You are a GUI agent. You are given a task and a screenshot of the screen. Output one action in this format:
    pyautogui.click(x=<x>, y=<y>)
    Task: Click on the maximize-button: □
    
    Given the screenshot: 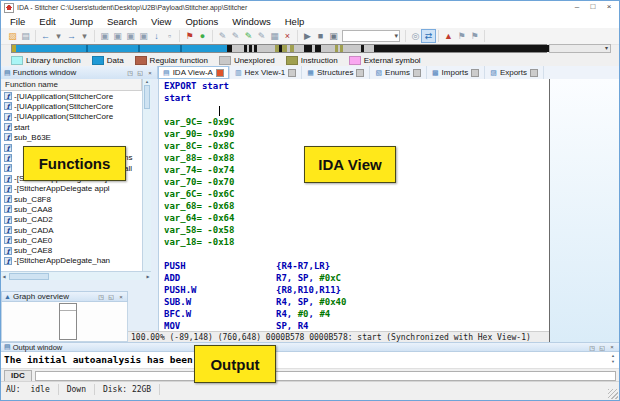 What is the action you would take?
    pyautogui.click(x=593, y=7)
    